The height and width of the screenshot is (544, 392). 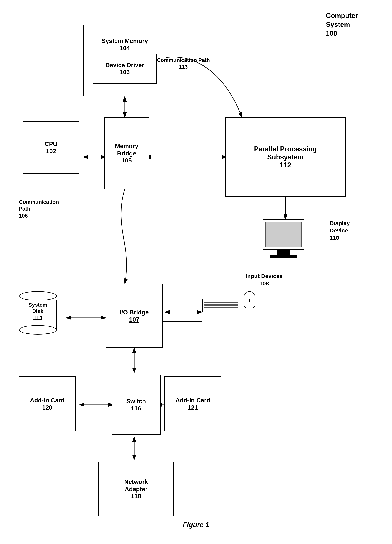 What do you see at coordinates (134, 316) in the screenshot?
I see `io-bridge-box: I/O Bridge 107` at bounding box center [134, 316].